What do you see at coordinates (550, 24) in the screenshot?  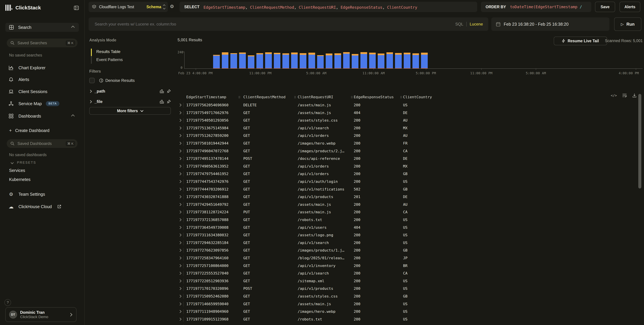 I see `date-range-picker: Feb 23 16:38:20 - Feb 25 16:38:20` at bounding box center [550, 24].